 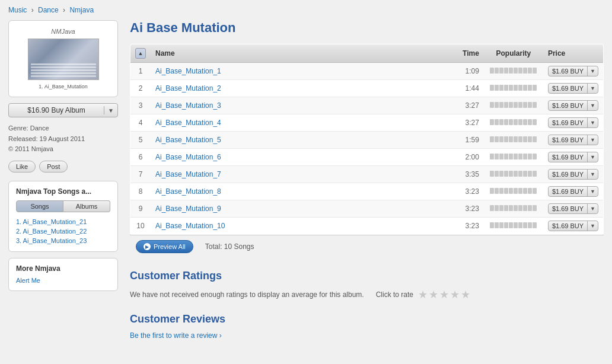 What do you see at coordinates (573, 53) in the screenshot?
I see `price-header: Price` at bounding box center [573, 53].